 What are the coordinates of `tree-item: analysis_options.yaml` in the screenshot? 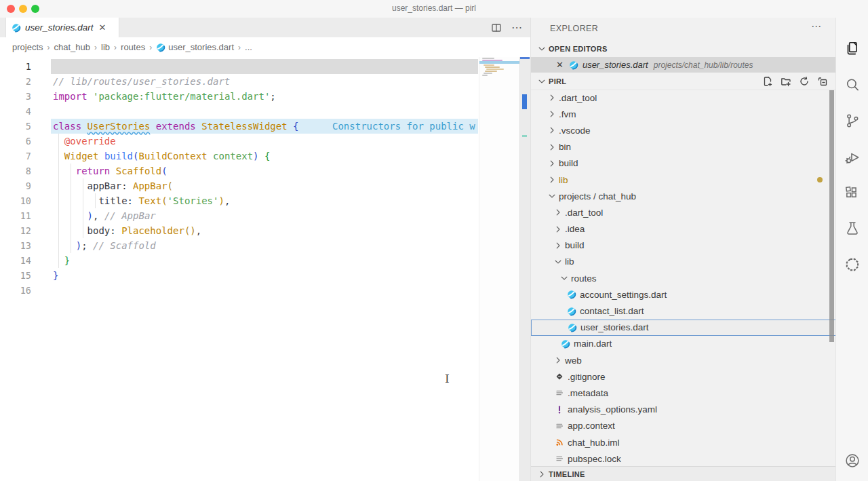 It's located at (684, 410).